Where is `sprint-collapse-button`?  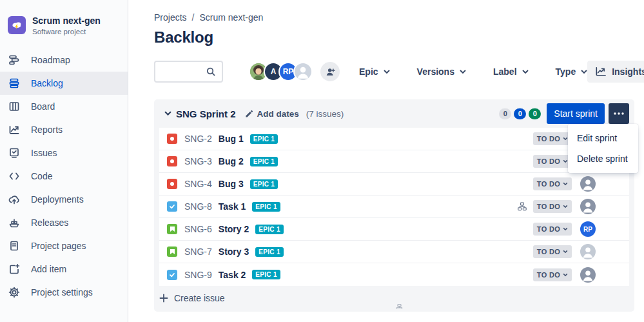
sprint-collapse-button is located at coordinates (168, 114).